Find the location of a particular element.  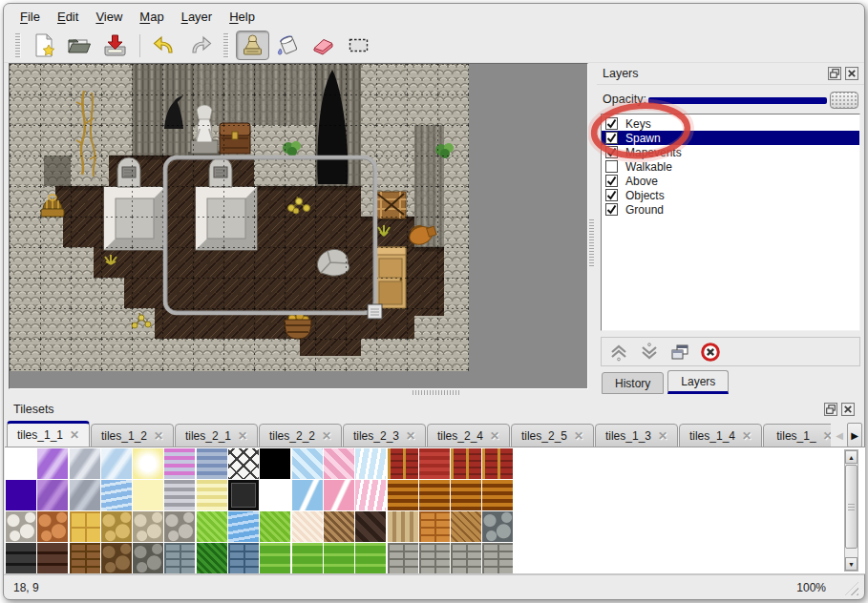

layer-row-walkable: Walkable is located at coordinates (730, 166).